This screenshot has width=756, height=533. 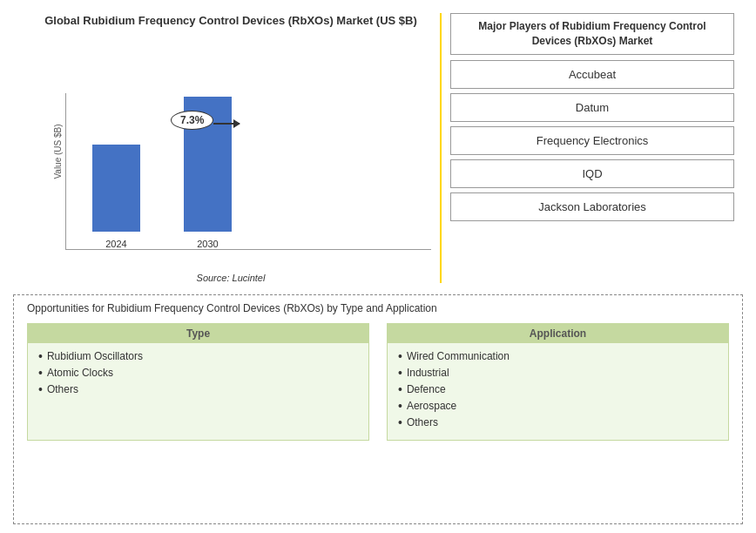 I want to click on bar-label-2024: 2024, so click(x=116, y=244).